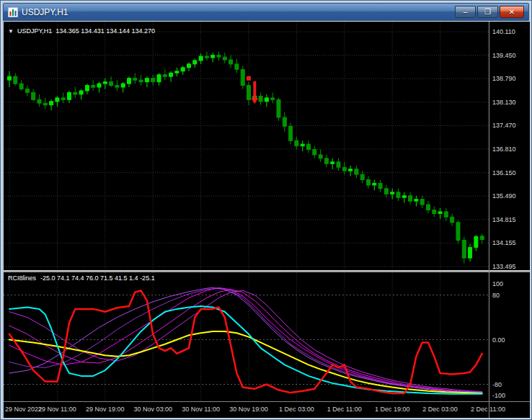 The image size is (532, 420). Describe the element at coordinates (505, 149) in the screenshot. I see `price-axis-label: 136.810` at that location.